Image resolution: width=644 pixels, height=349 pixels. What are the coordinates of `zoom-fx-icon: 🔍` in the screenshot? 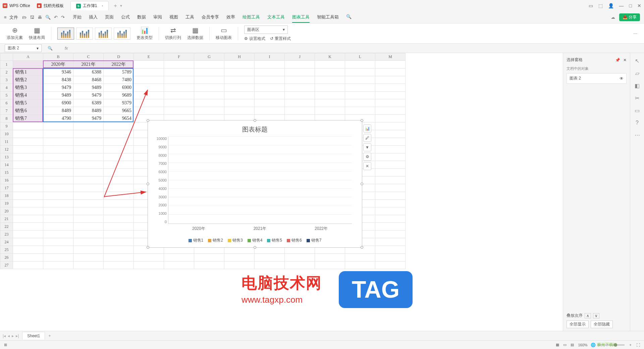 It's located at (50, 48).